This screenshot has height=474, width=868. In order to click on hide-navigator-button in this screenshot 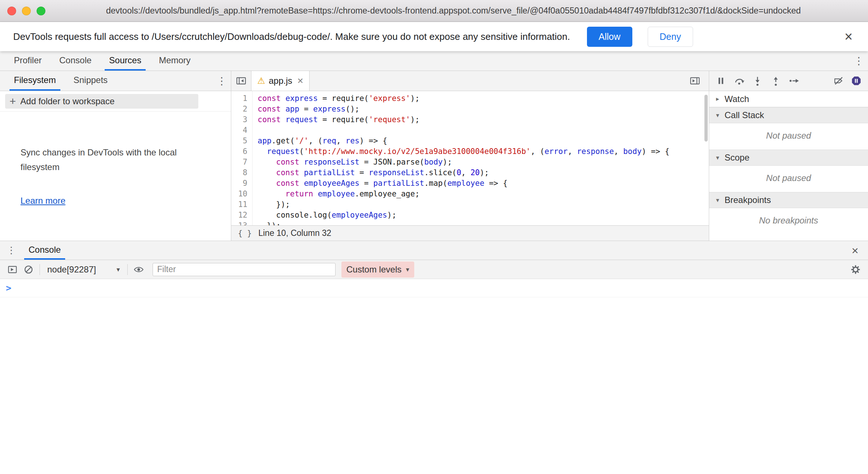, I will do `click(241, 81)`.